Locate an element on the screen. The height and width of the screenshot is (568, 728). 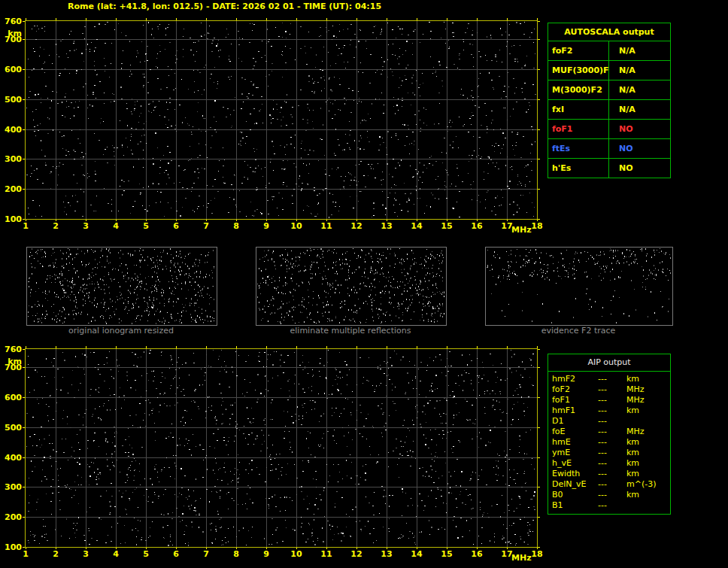
y-axis-tick-label: 600 is located at coordinates (11, 397).